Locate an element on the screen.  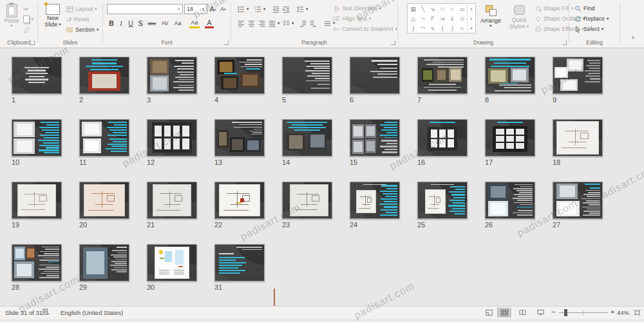
gallery-up-icon: ∧ is located at coordinates (471, 9).